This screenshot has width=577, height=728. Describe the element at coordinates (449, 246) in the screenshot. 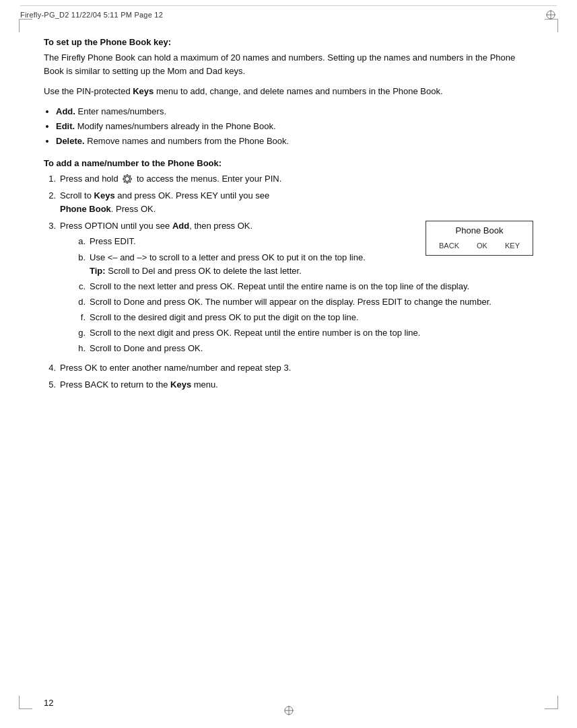

I see `phonebook-back-btn: BACK` at that location.